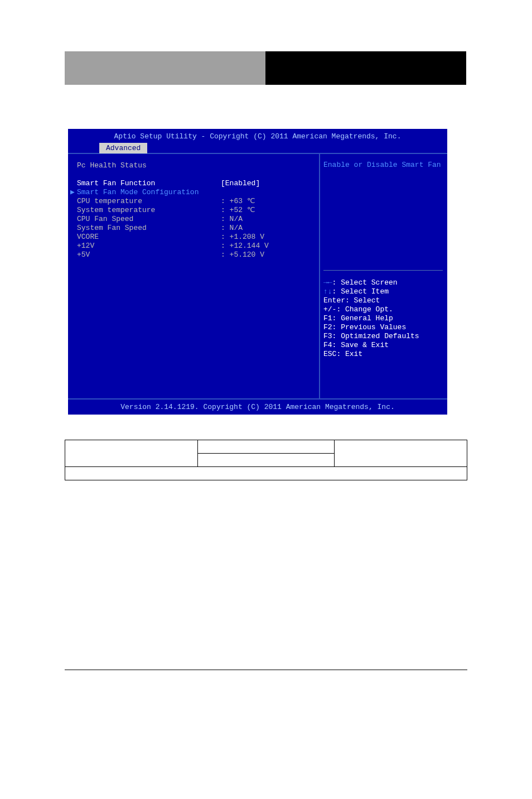 Image resolution: width=532 pixels, height=799 pixels. Describe the element at coordinates (149, 183) in the screenshot. I see `row-label: Smart Fan Function` at that location.